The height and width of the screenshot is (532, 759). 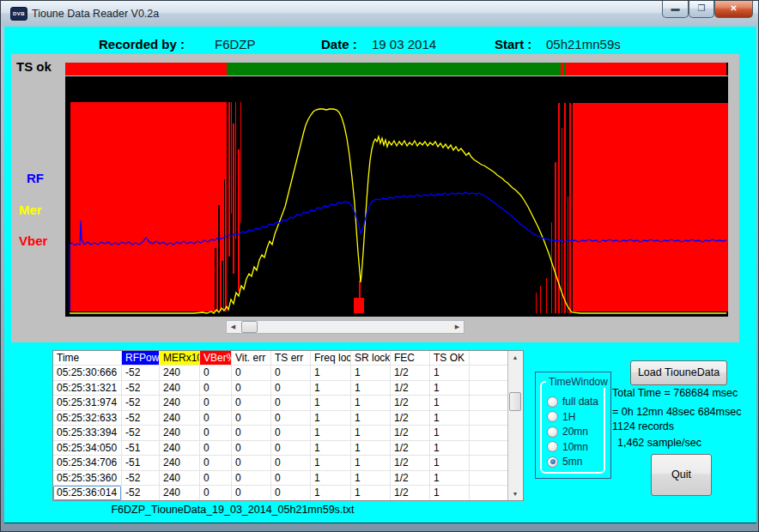 What do you see at coordinates (280, 463) in the screenshot?
I see `table-row: 05:25:34:706-51240000111/21` at bounding box center [280, 463].